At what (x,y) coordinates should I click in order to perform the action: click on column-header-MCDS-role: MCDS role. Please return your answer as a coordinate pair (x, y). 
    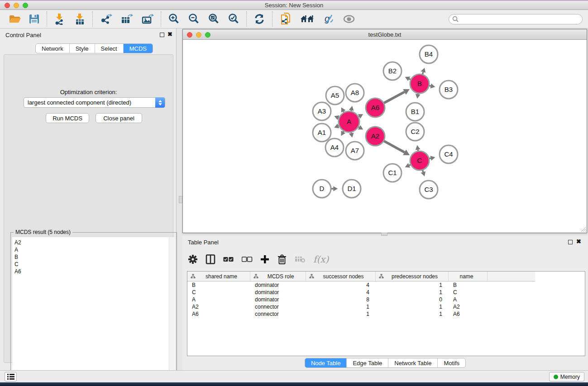
    Looking at the image, I should click on (278, 276).